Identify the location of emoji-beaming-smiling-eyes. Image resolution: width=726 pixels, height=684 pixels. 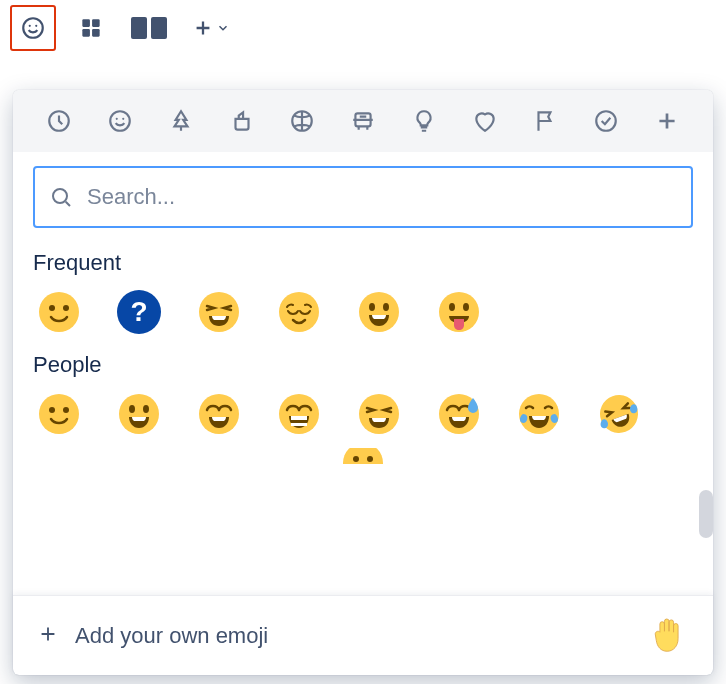
(299, 414).